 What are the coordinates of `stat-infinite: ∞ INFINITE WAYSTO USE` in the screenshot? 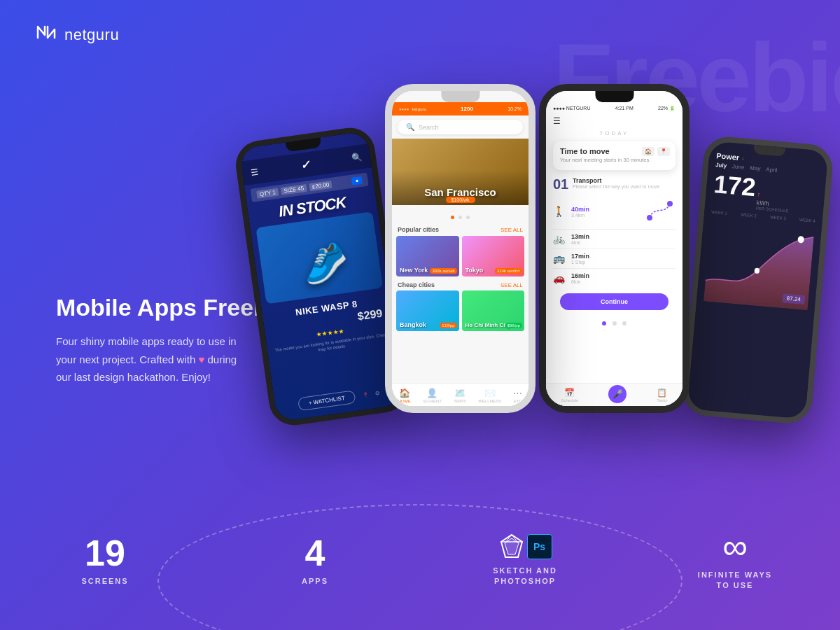 It's located at (735, 560).